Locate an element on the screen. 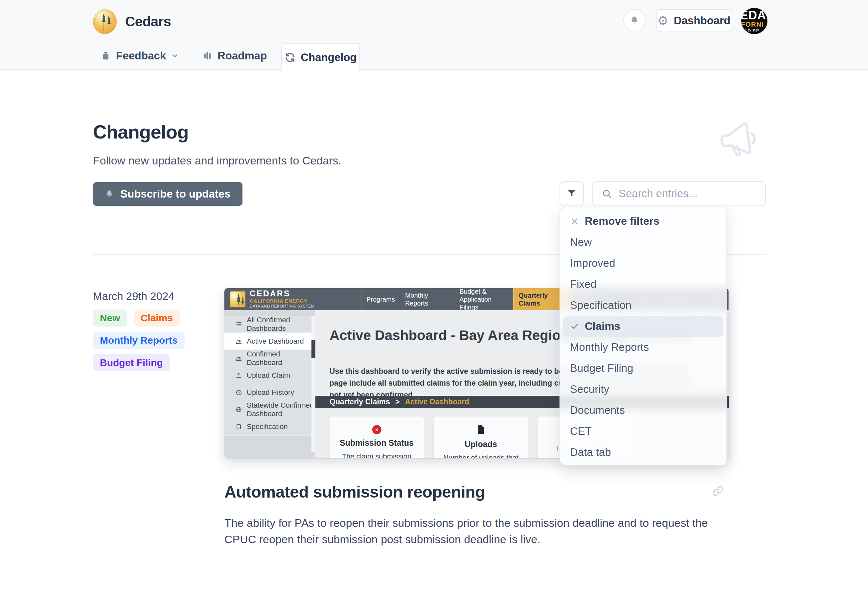 The height and width of the screenshot is (598, 868). menu-item-remove-filters: Remove filters is located at coordinates (643, 221).